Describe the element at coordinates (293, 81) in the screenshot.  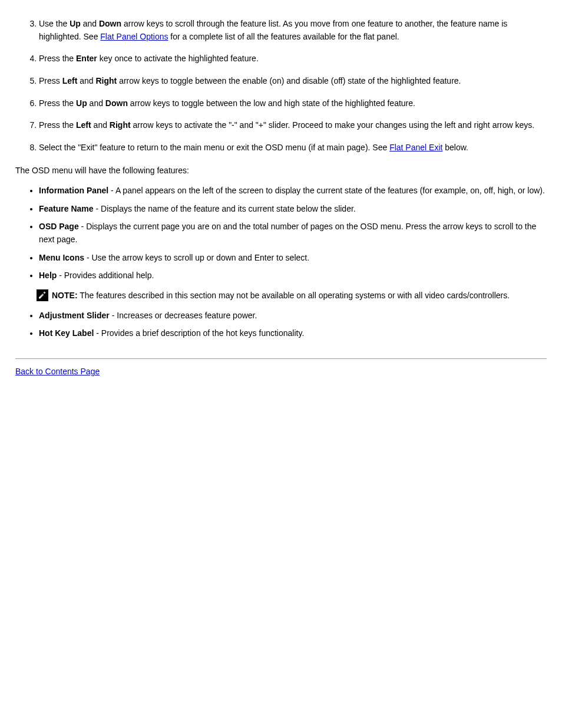
I see `step-item: Press Left and Right arrow keys to toggl…` at that location.